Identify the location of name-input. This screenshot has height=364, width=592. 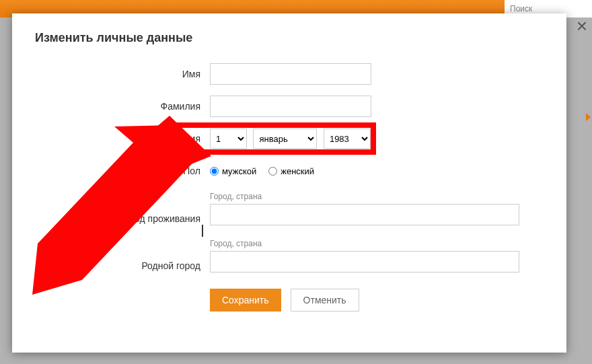
(291, 74).